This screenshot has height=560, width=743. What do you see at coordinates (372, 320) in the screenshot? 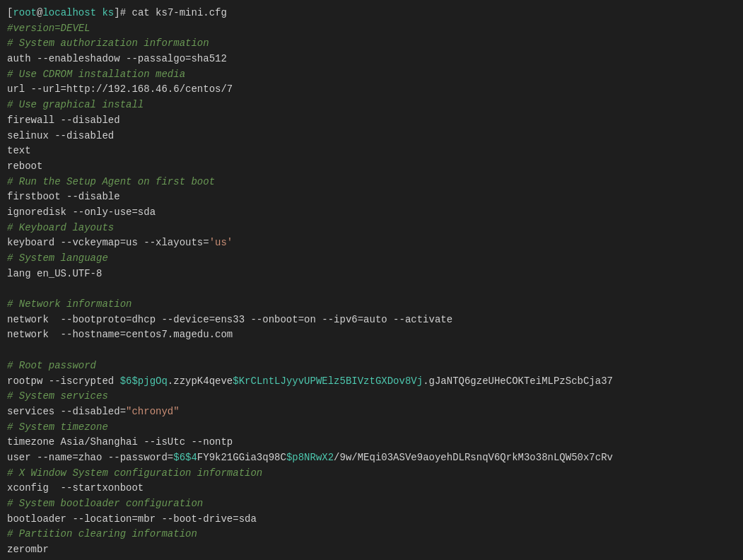
I see `line-network1: network --bootproto=dhcp --device=ens33 …` at bounding box center [372, 320].